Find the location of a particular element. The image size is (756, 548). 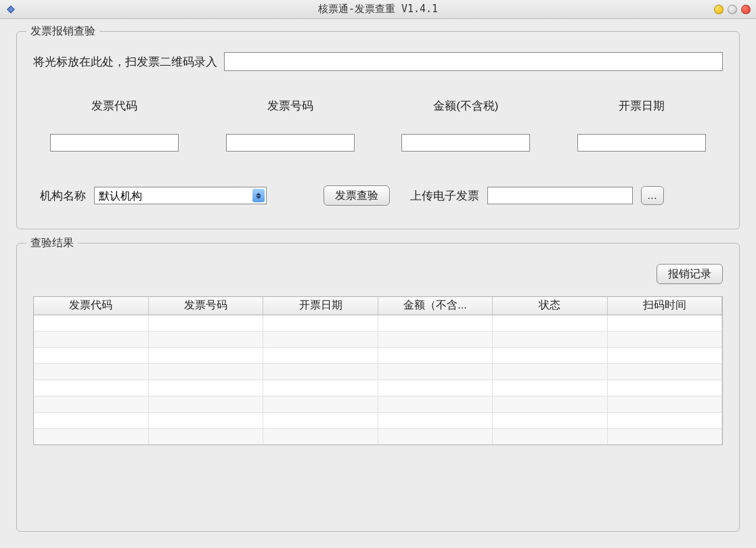

inspect-groupbox-title: 发票报销查验 is located at coordinates (63, 31).